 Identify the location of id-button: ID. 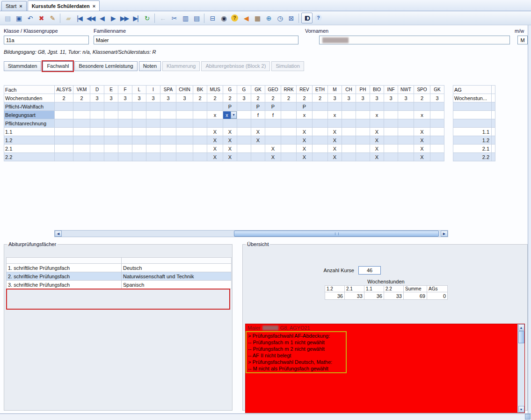
(307, 18).